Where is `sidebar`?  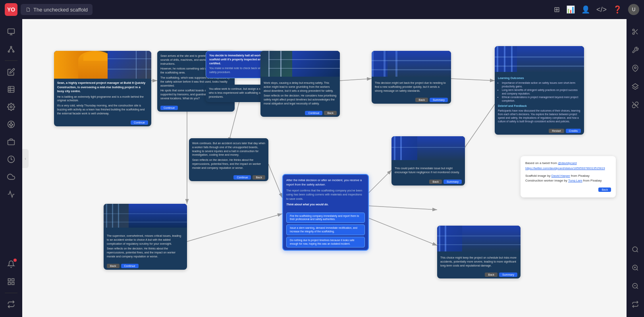 sidebar is located at coordinates (11, 168).